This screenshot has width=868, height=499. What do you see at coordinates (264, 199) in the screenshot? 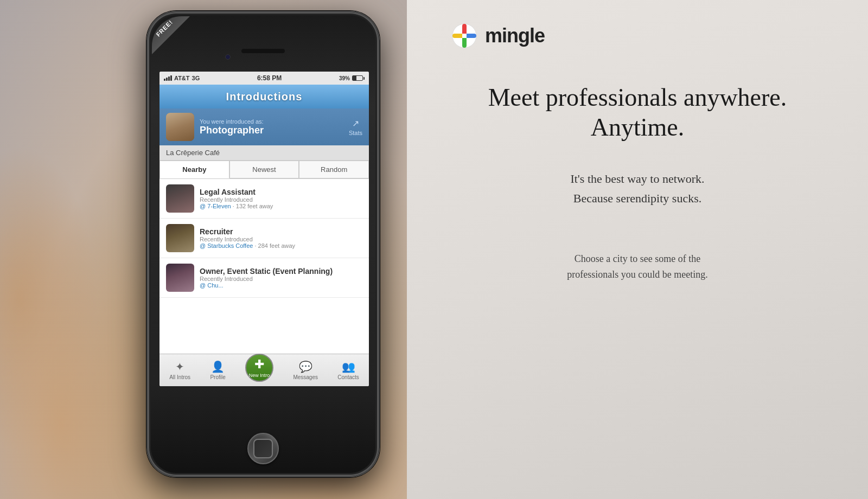
I see `contact-item-1: Legal Assistant Recently Introduced @ 7-…` at bounding box center [264, 199].